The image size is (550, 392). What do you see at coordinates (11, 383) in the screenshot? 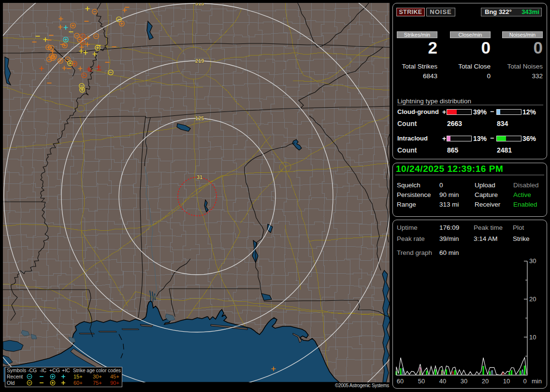
I see `svg-text: Old` at bounding box center [11, 383].